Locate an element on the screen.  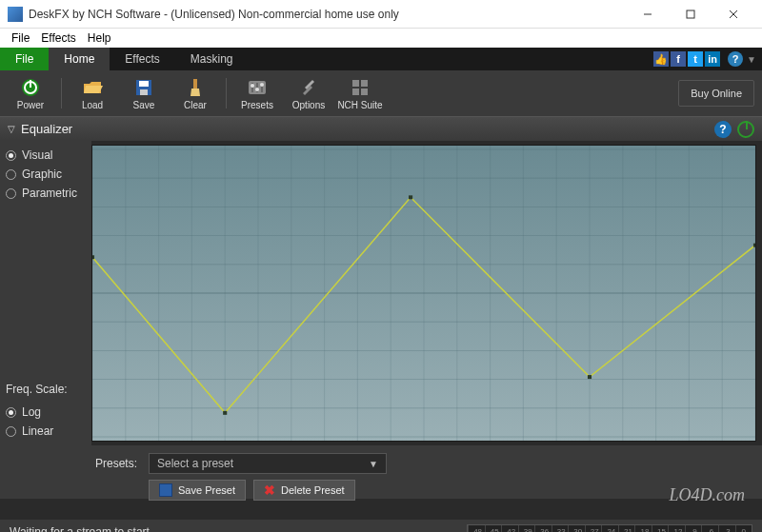
status-text: Waiting for a stream to start is located at coordinates (238, 529).